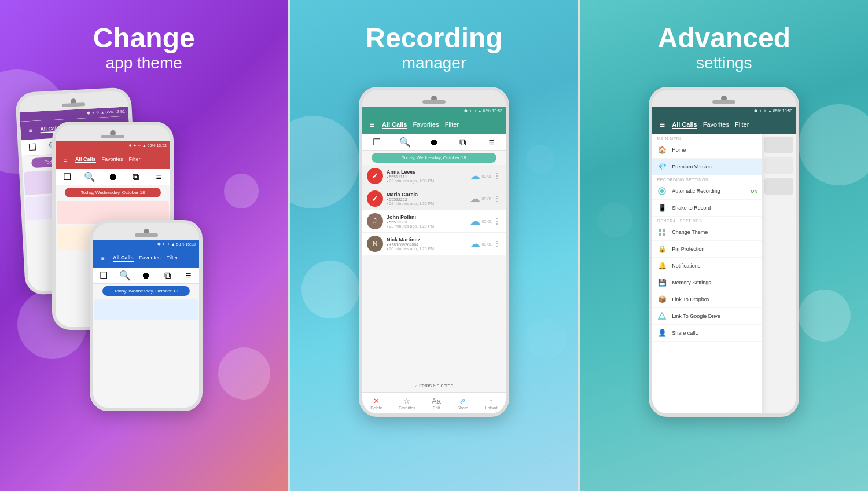 This screenshot has height=491, width=868. I want to click on favorites-action: ☆ Favorites, so click(407, 403).